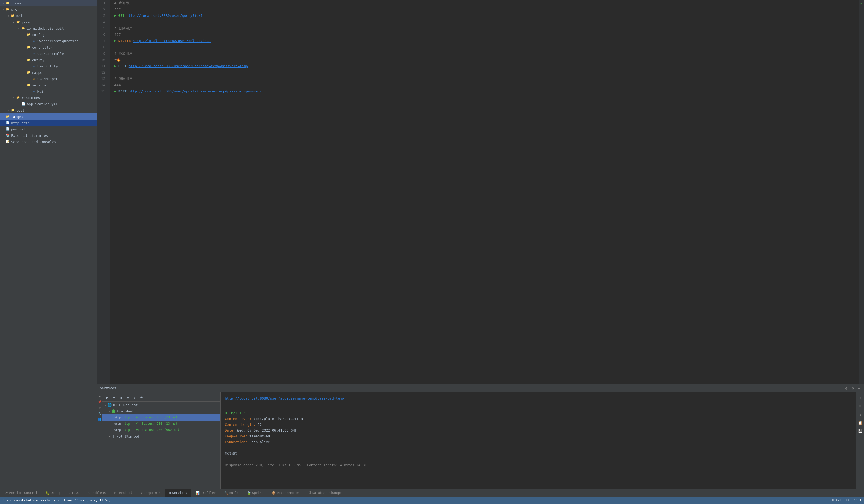 This screenshot has width=864, height=504. What do you see at coordinates (232, 493) in the screenshot?
I see `tab-build: 🔨 Build` at bounding box center [232, 493].